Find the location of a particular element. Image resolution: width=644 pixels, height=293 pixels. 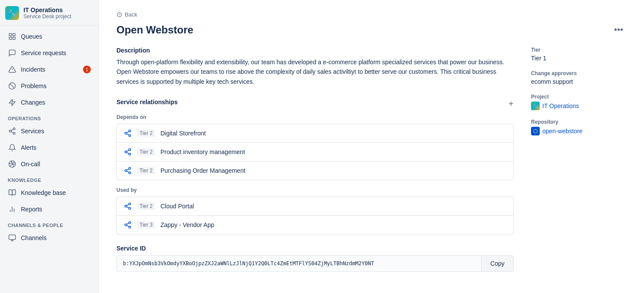

sidebar-item-service-requests: Service requests is located at coordinates (50, 53).